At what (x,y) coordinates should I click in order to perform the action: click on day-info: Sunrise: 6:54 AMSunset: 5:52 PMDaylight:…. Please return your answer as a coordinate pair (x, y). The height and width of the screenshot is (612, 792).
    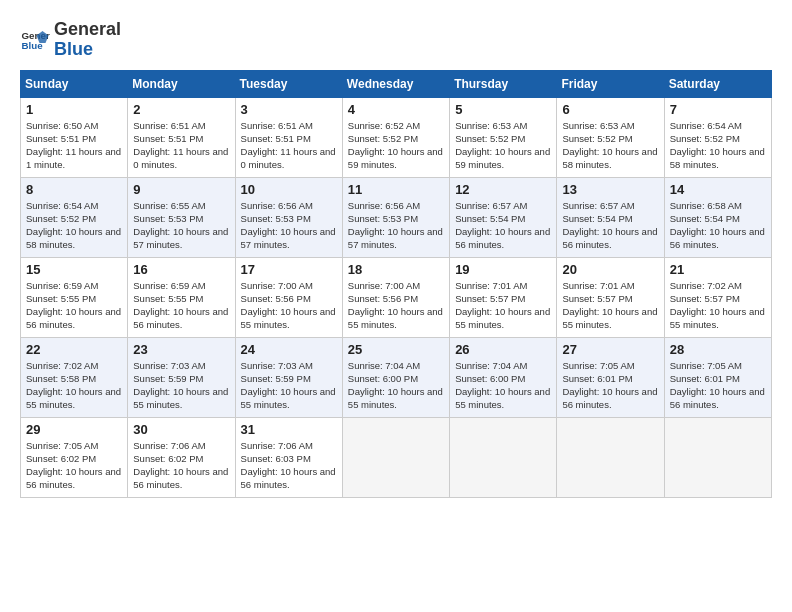
    Looking at the image, I should click on (74, 226).